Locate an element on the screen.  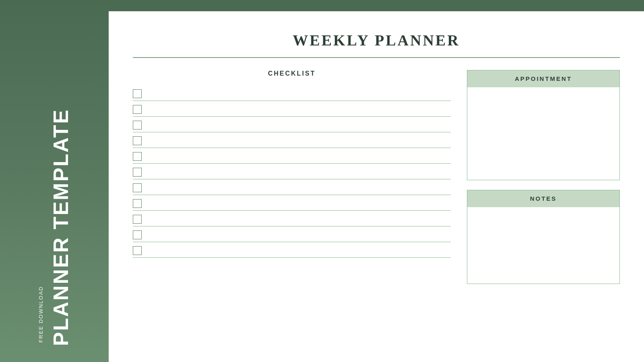
page-title: WEEKLY PLANNER is located at coordinates (376, 40).